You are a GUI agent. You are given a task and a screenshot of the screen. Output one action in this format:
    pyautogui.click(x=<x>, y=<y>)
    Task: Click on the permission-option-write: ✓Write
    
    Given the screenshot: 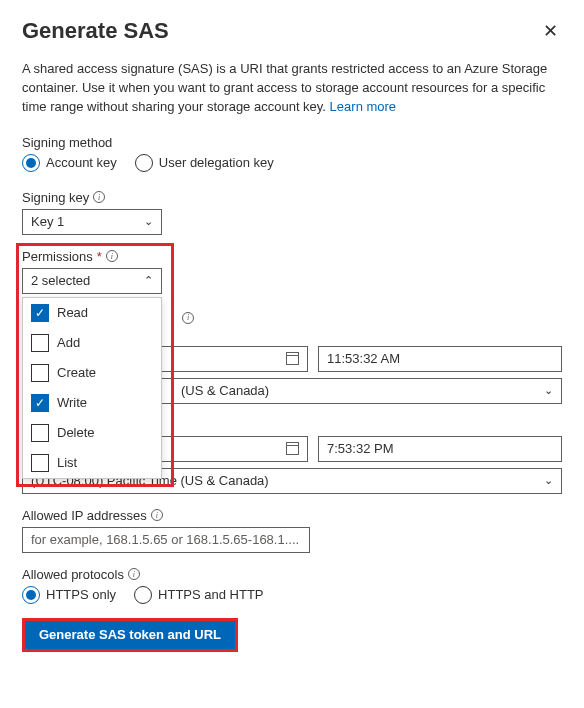 What is the action you would take?
    pyautogui.click(x=92, y=403)
    